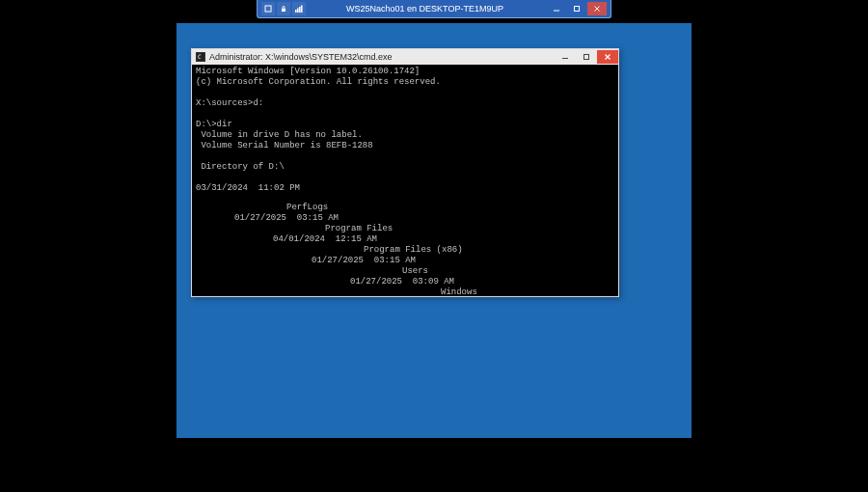 The width and height of the screenshot is (868, 492). What do you see at coordinates (299, 9) in the screenshot?
I see `signal-icon` at bounding box center [299, 9].